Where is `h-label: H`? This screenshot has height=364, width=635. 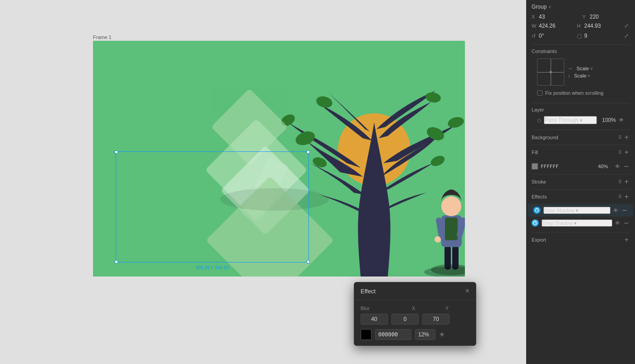
h-label: H is located at coordinates (580, 26).